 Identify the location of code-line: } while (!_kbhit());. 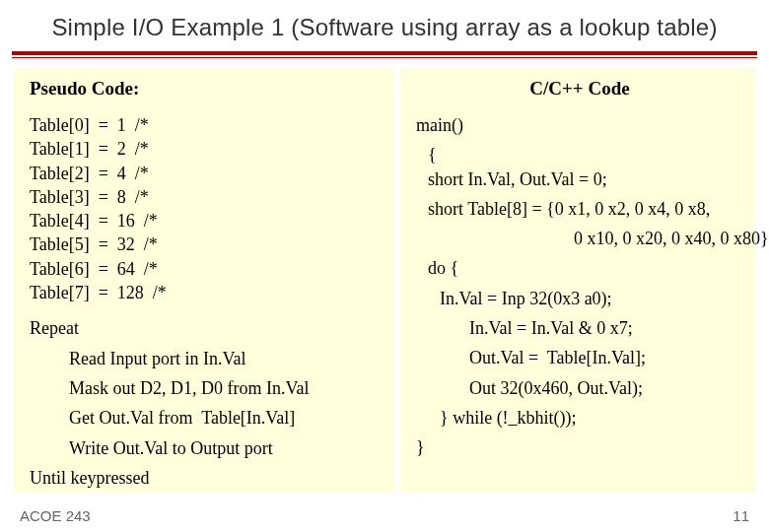
(580, 418).